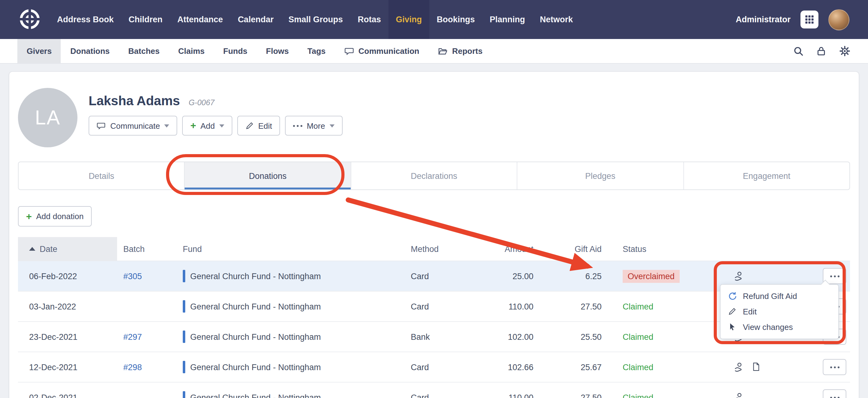  Describe the element at coordinates (29, 216) in the screenshot. I see `plus-icon: +` at that location.